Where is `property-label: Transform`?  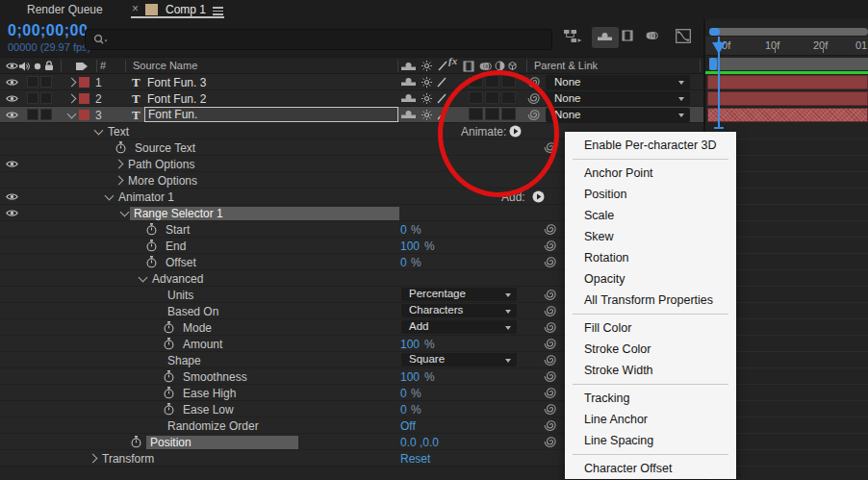 property-label: Transform is located at coordinates (128, 459).